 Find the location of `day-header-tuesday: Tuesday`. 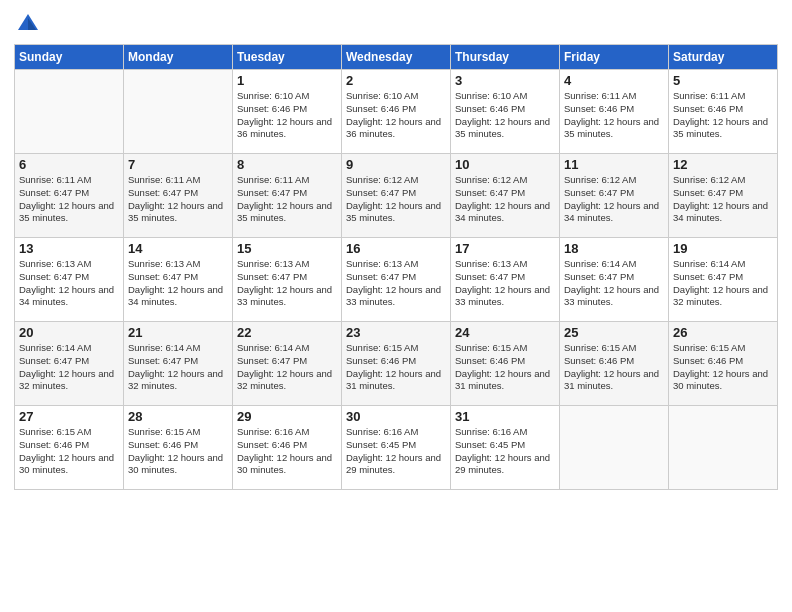

day-header-tuesday: Tuesday is located at coordinates (288, 58).